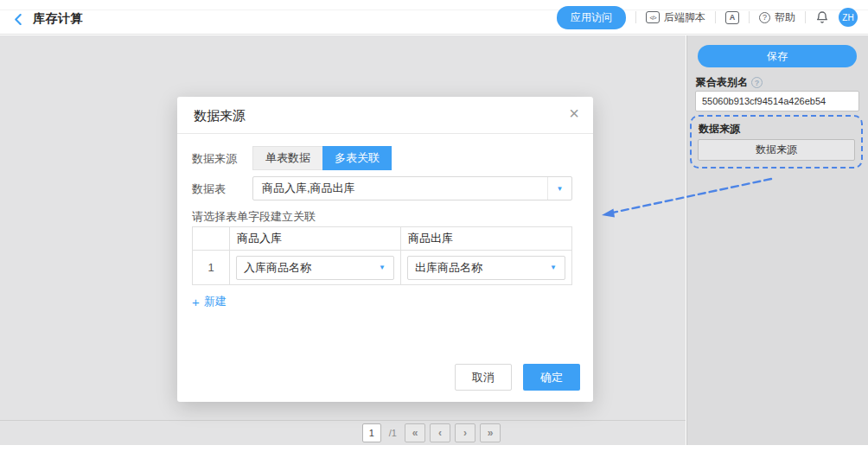 The width and height of the screenshot is (868, 458). I want to click on backend-script-button: </> 后端脚本, so click(676, 17).